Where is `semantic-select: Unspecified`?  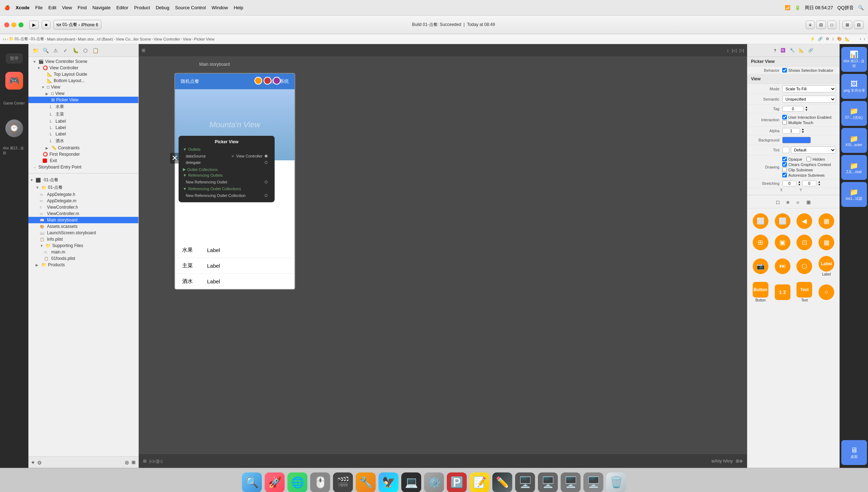 semantic-select: Unspecified is located at coordinates (809, 99).